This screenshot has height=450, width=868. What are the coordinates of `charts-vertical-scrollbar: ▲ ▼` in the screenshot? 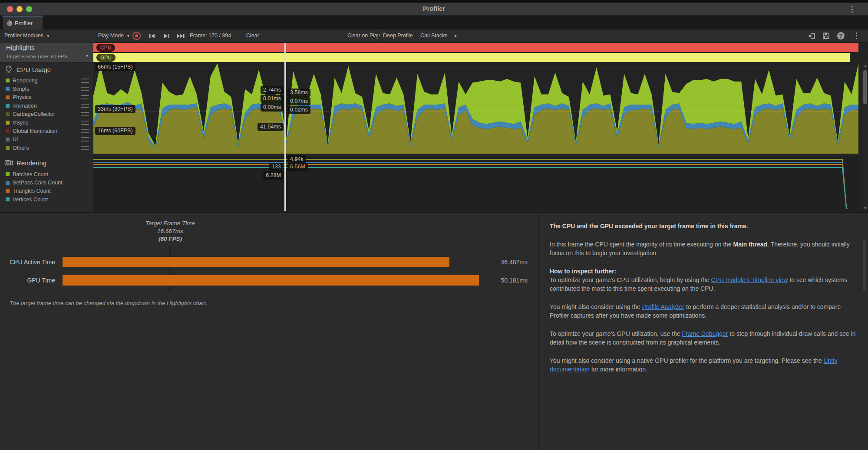 It's located at (865, 137).